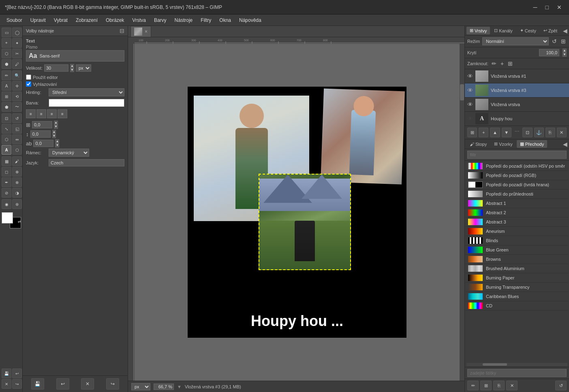 The image size is (569, 392). What do you see at coordinates (17, 96) in the screenshot?
I see `tool-transform: ⟲` at bounding box center [17, 96].